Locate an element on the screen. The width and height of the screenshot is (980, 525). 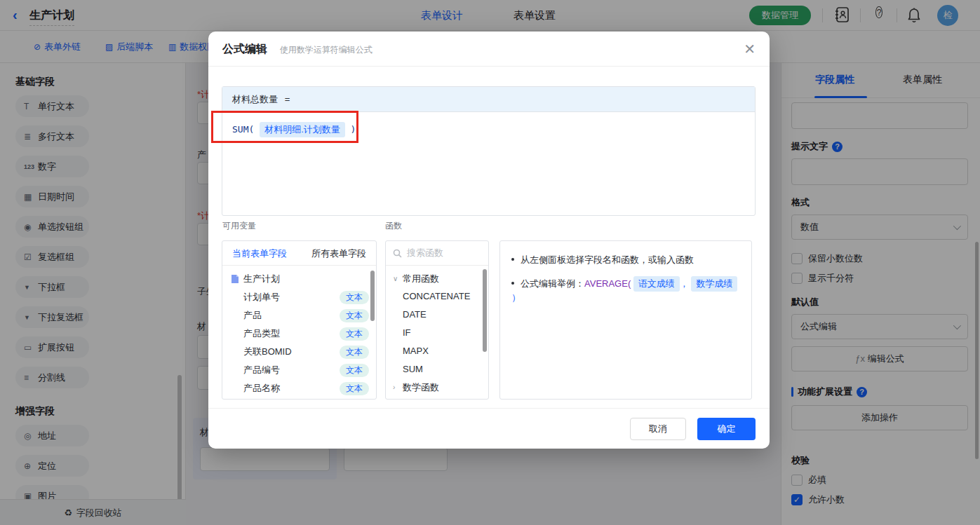
tab-all-form-fields: 所有表单字段 is located at coordinates (339, 254).